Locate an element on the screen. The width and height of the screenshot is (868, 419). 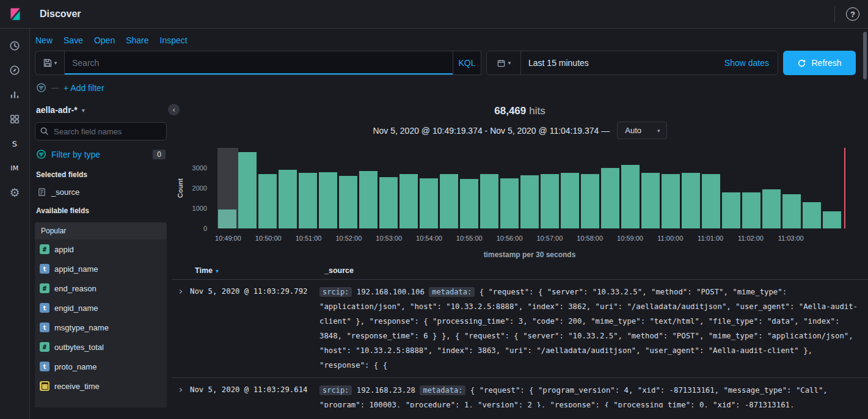
filter-by-type-button: Filter by type 0 is located at coordinates (101, 156).